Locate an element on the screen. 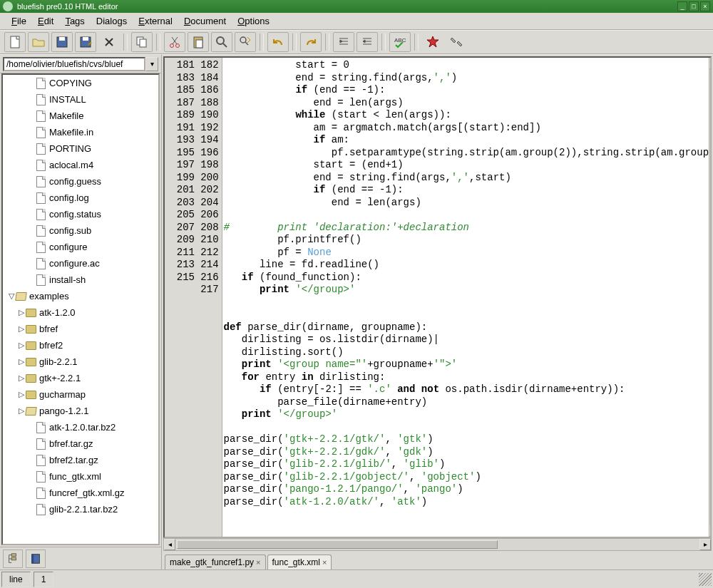 The width and height of the screenshot is (713, 588). scroll-right-button: ▸ is located at coordinates (705, 545).